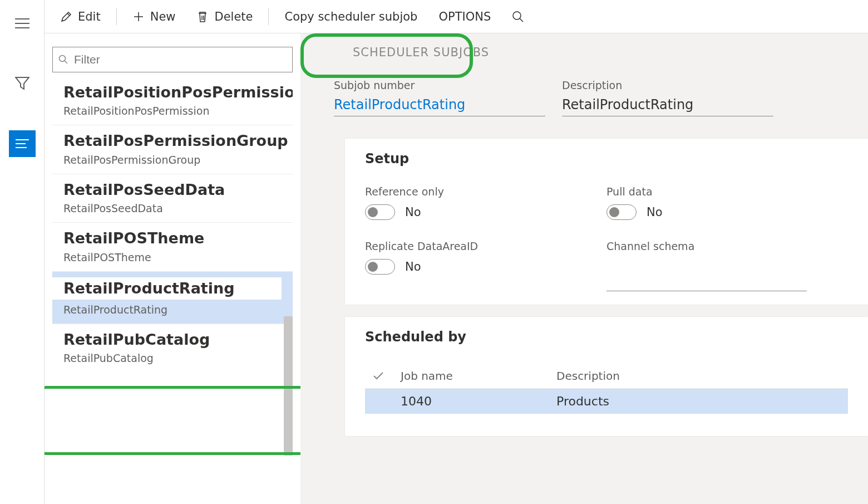 Image resolution: width=868 pixels, height=504 pixels. Describe the element at coordinates (180, 60) in the screenshot. I see `filter-input` at that location.